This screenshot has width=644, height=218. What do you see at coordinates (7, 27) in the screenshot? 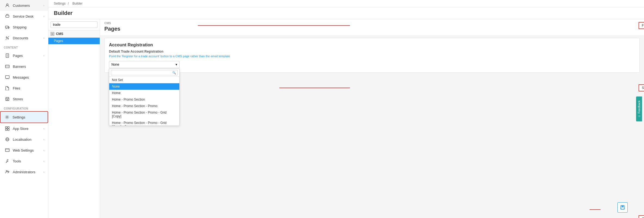
I see `shipping-icon` at bounding box center [7, 27].